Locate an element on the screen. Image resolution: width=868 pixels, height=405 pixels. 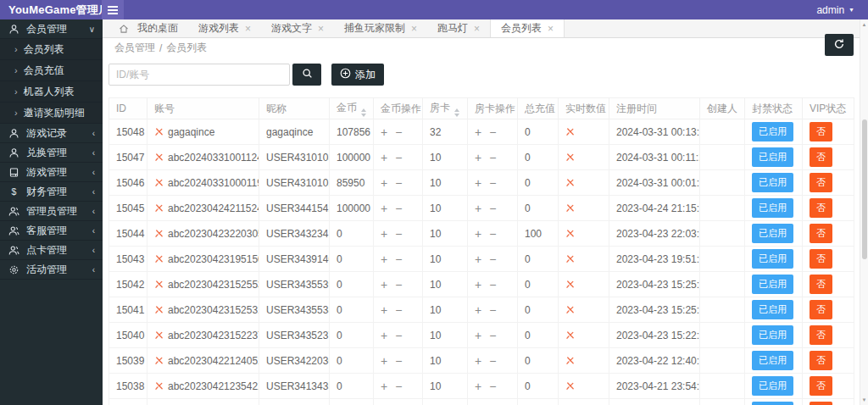
add-button: 添加 is located at coordinates (358, 75).